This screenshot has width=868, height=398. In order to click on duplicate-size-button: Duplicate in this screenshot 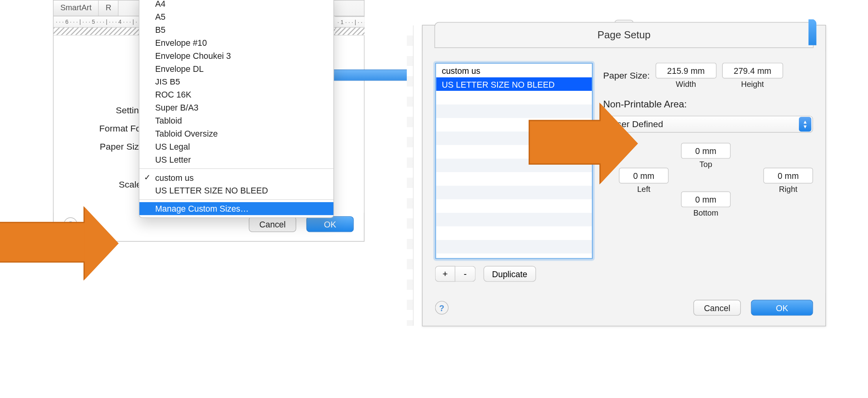, I will do `click(510, 274)`.